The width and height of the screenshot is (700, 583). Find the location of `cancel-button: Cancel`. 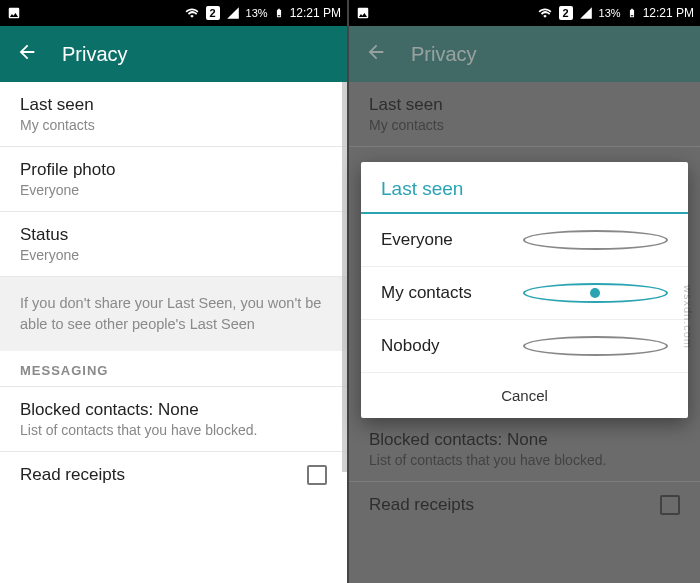

cancel-button: Cancel is located at coordinates (524, 396).